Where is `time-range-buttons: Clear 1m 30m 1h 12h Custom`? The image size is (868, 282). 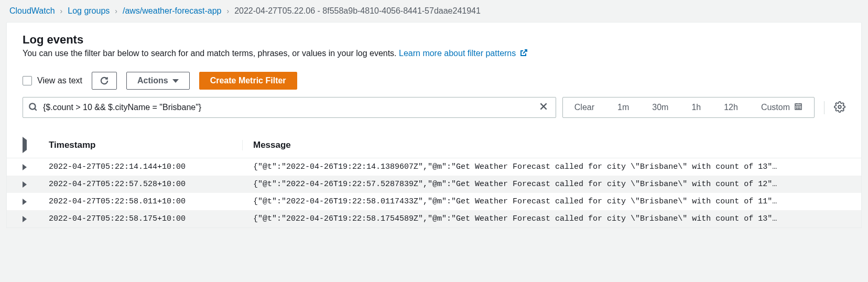
time-range-buttons: Clear 1m 30m 1h 12h Custom is located at coordinates (689, 107).